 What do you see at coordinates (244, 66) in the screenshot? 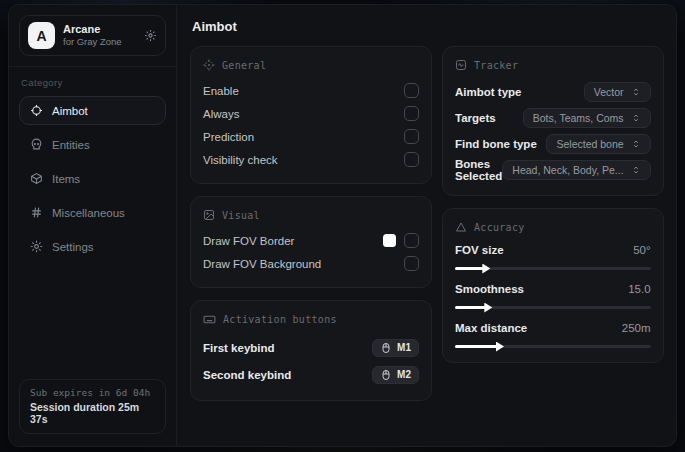
I see `panel-title: General` at bounding box center [244, 66].